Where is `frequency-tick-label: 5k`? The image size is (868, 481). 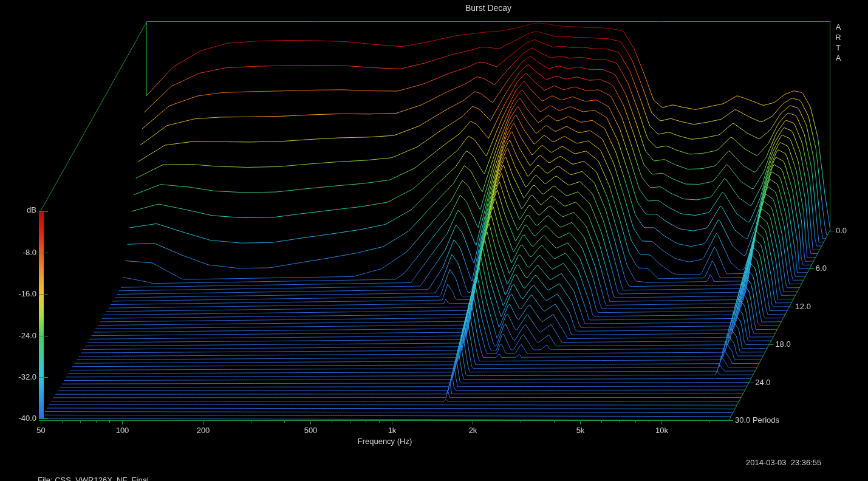
frequency-tick-label: 5k is located at coordinates (581, 430).